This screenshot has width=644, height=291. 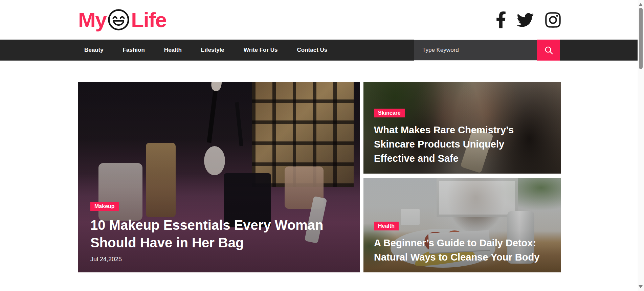 What do you see at coordinates (105, 206) in the screenshot?
I see `category-badge-makeup: Makeup` at bounding box center [105, 206].